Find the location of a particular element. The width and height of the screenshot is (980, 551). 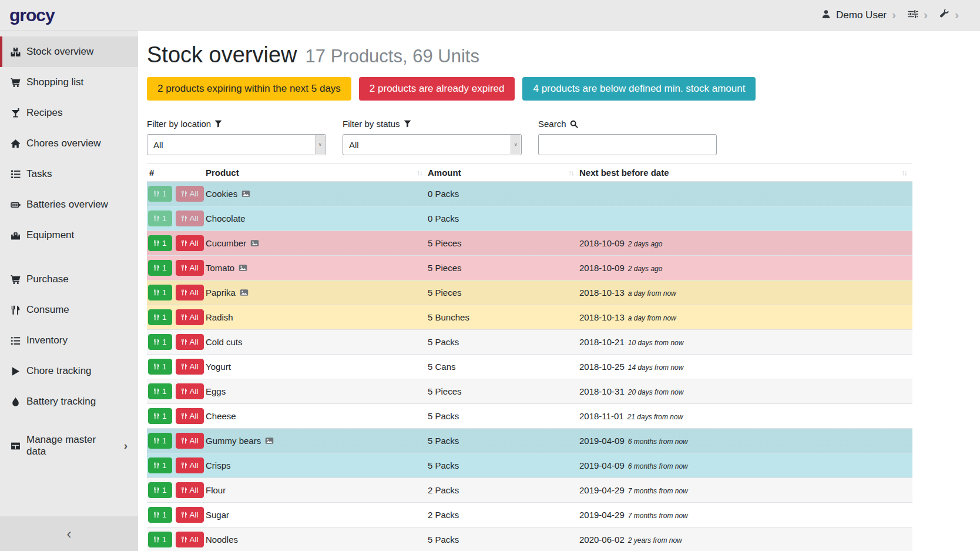

home-icon is located at coordinates (15, 143).